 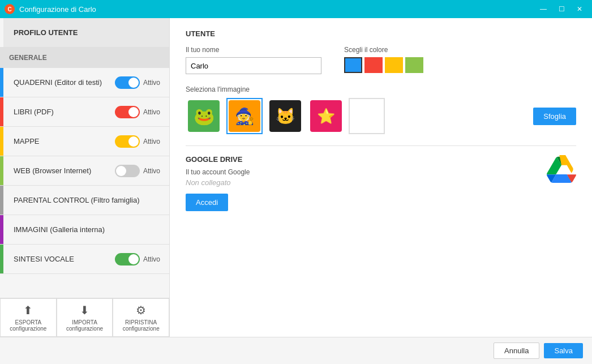 I want to click on sidebar-item-profilo: PROFILO UTENTE, so click(x=85, y=33).